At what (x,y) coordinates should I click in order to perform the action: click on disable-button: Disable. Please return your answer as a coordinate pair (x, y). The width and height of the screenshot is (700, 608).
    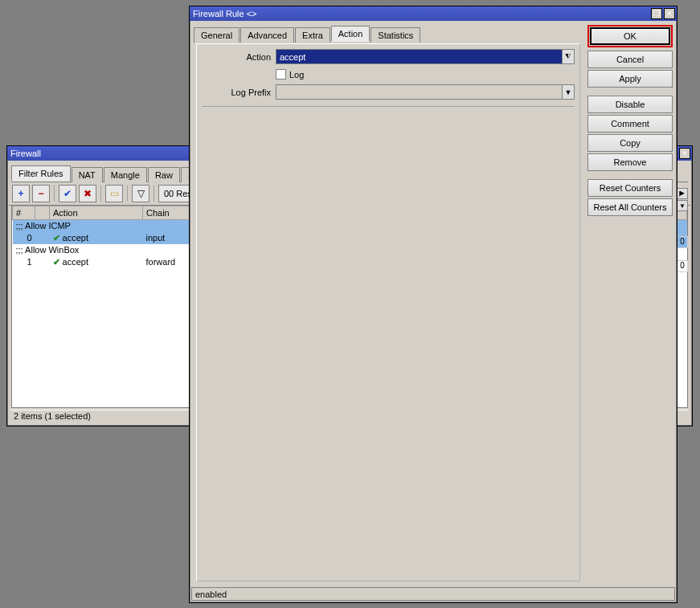
    Looking at the image, I should click on (630, 104).